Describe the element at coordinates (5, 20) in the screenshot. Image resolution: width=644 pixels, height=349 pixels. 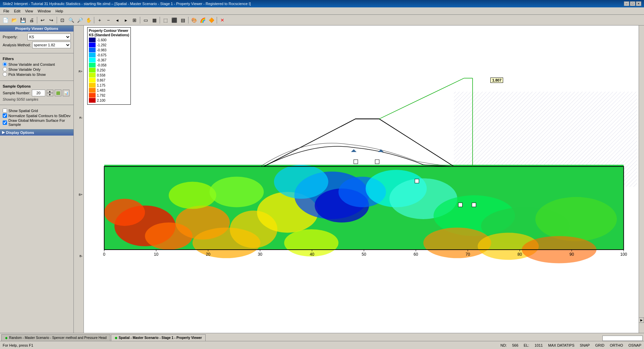
I see `new-btn: 📄` at that location.